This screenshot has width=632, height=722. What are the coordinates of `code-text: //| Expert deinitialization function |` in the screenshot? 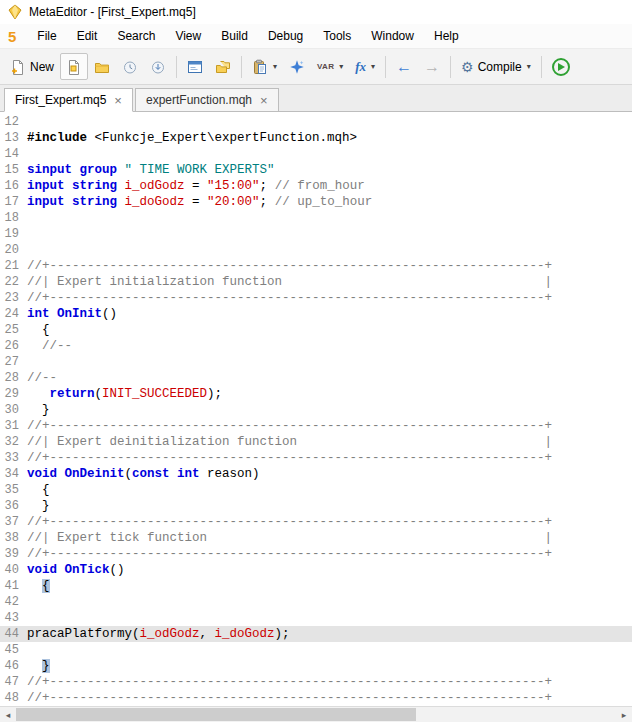 It's located at (290, 442).